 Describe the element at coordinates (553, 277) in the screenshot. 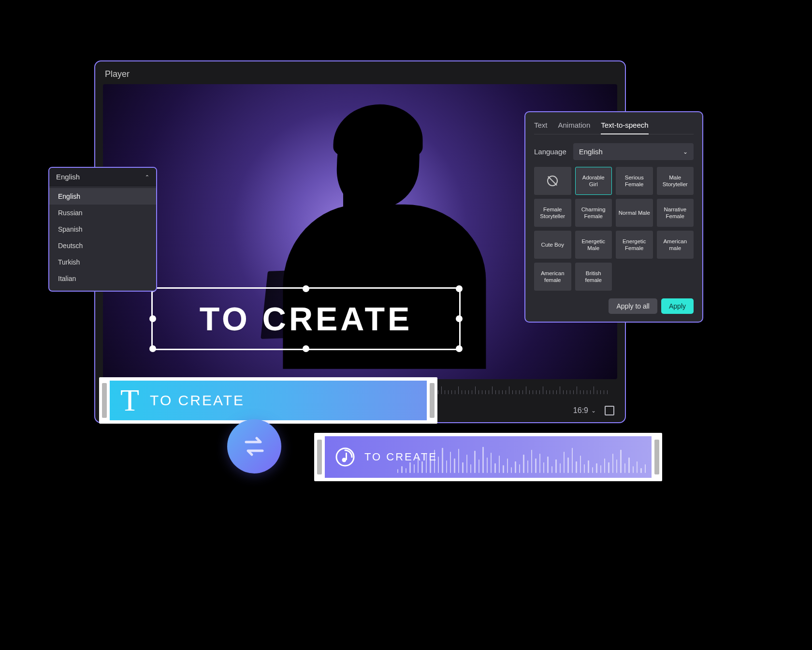

I see `voice-option: American female` at that location.